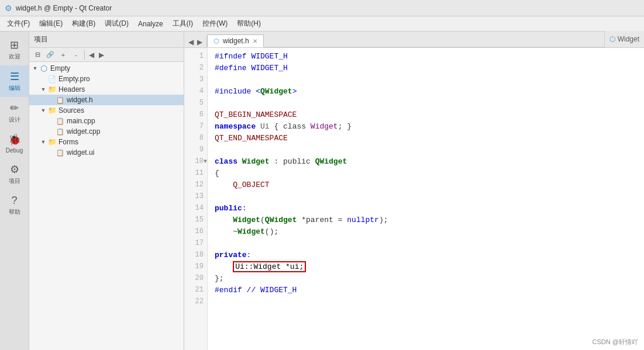 This screenshot has height=350, width=644. Describe the element at coordinates (37, 55) in the screenshot. I see `filter-btn: ⊟` at that location.